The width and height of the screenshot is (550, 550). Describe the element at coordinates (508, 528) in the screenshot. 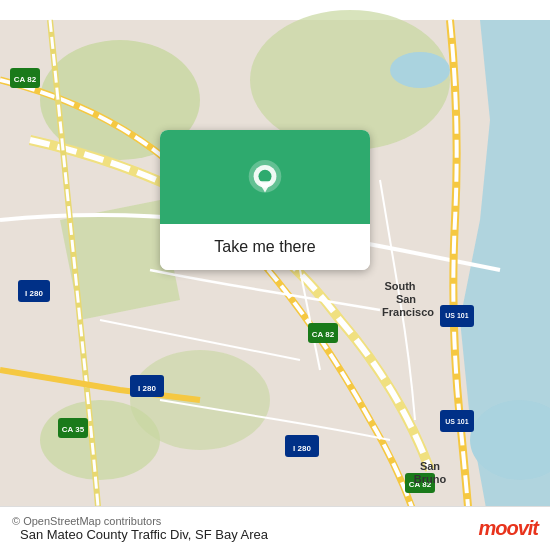

I see `moovit-logo-text: moovit` at that location.